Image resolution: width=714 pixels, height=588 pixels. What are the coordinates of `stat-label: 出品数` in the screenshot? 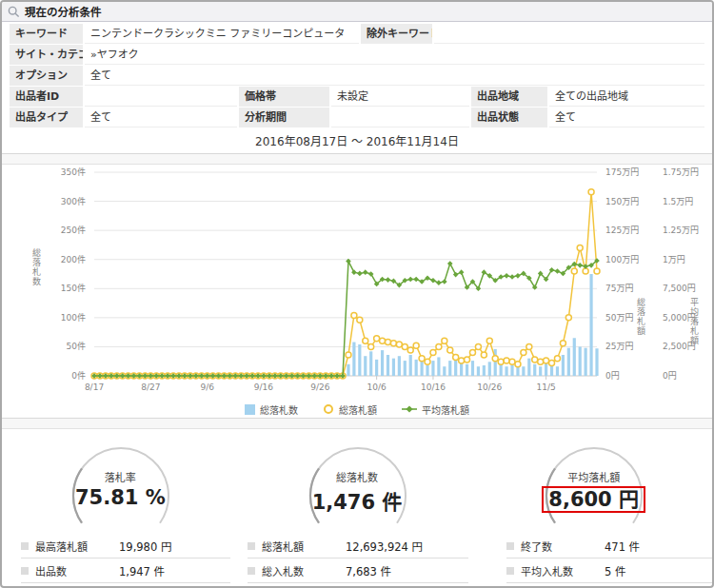 It's located at (77, 571).